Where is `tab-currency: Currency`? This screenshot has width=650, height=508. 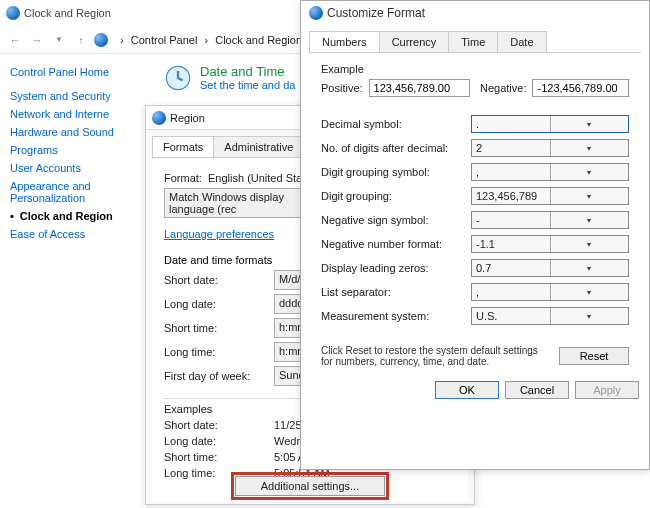 tab-currency: Currency is located at coordinates (414, 42).